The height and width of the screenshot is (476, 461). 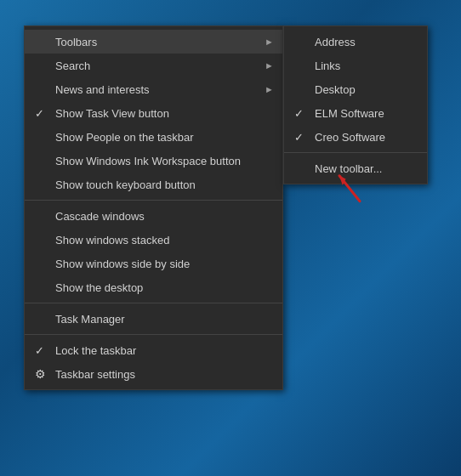 I want to click on menu-item-touchkb: Show touch keyboard button, so click(x=153, y=184).